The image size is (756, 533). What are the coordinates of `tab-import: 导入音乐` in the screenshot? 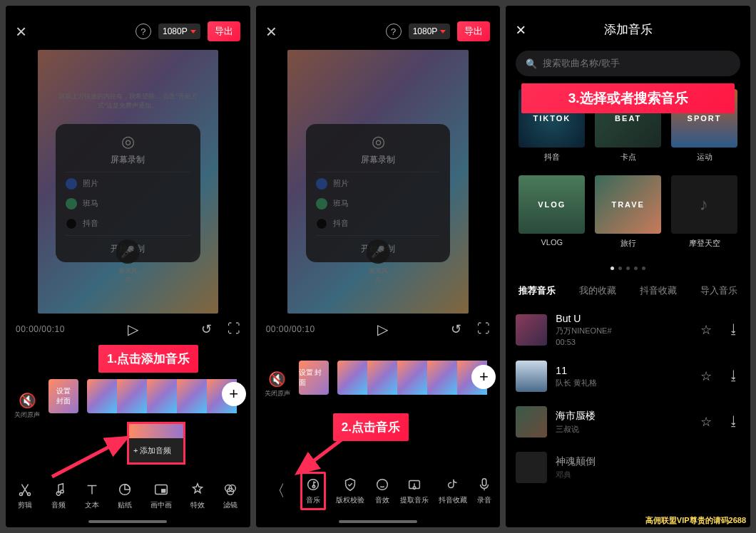 It's located at (719, 291).